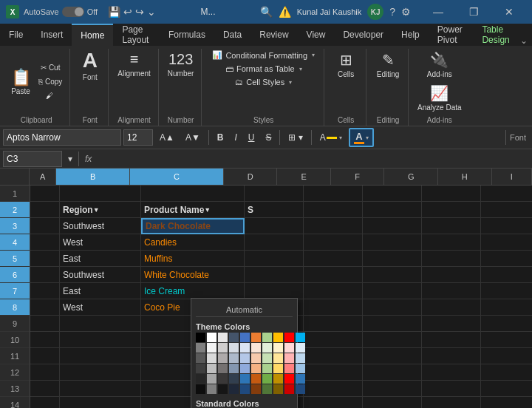 The height and width of the screenshot is (408, 532). Describe the element at coordinates (474, 12) in the screenshot. I see `maximize-button: ❐` at that location.